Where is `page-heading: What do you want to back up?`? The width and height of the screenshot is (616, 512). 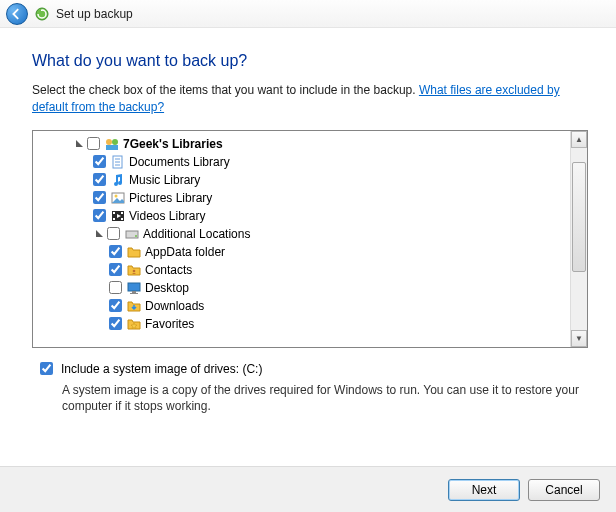 page-heading: What do you want to back up? is located at coordinates (310, 61).